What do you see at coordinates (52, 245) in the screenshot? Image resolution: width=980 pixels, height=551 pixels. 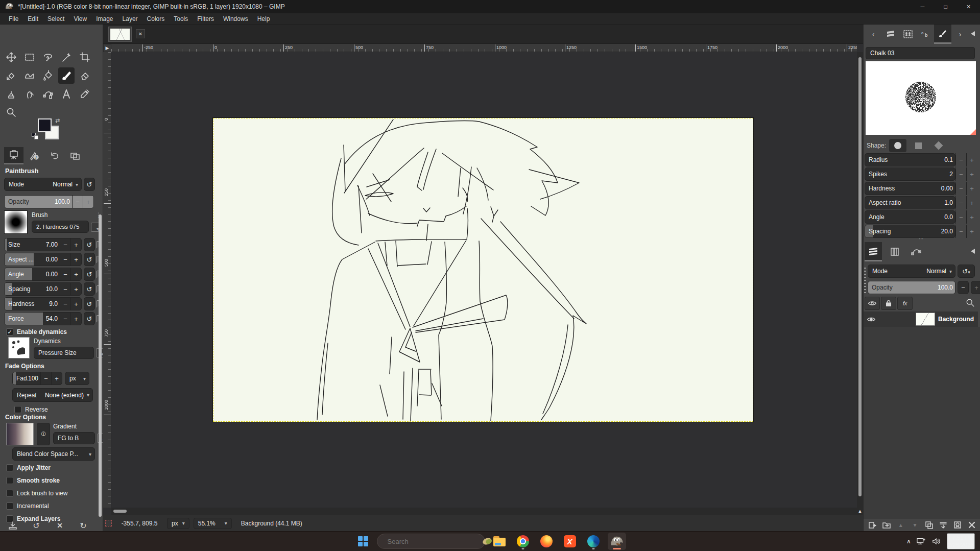 I see `size-slider: Size 7.00 − + ↺` at bounding box center [52, 245].